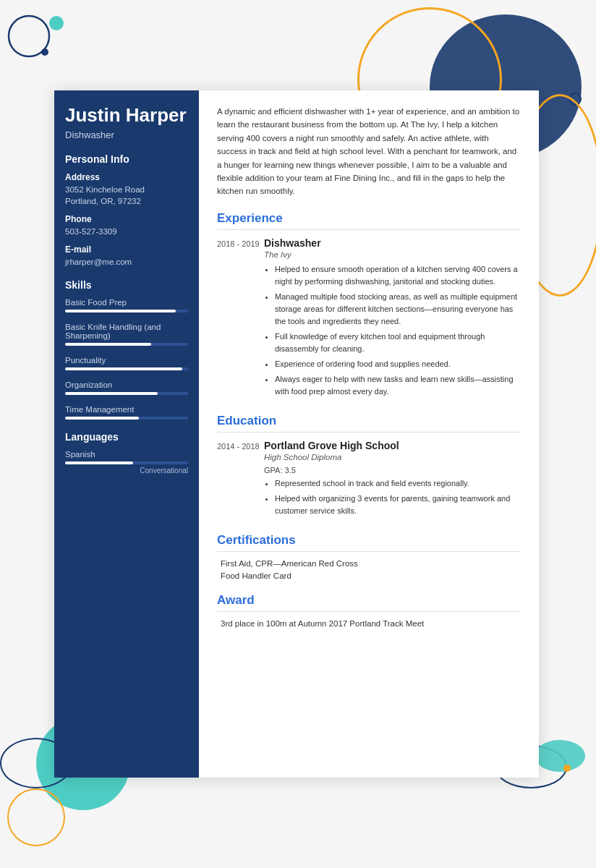 This screenshot has width=596, height=868. What do you see at coordinates (127, 219) in the screenshot?
I see `phone-label: Phone` at bounding box center [127, 219].